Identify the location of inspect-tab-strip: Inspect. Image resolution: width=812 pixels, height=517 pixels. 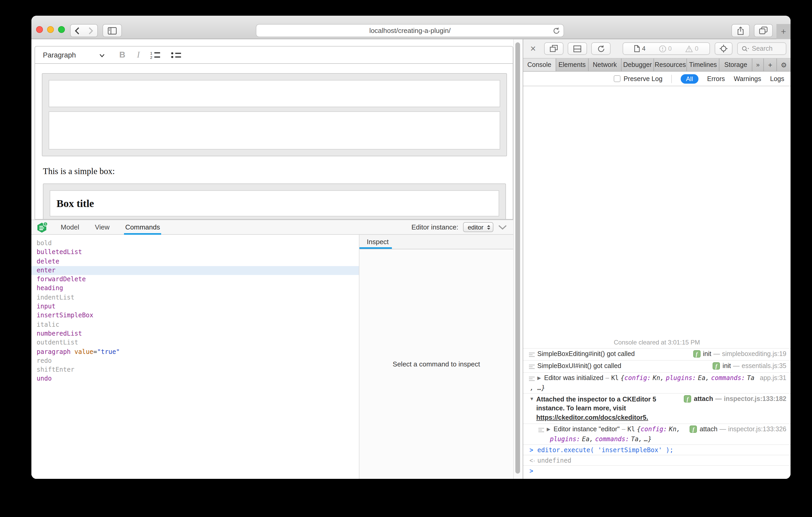
(436, 242).